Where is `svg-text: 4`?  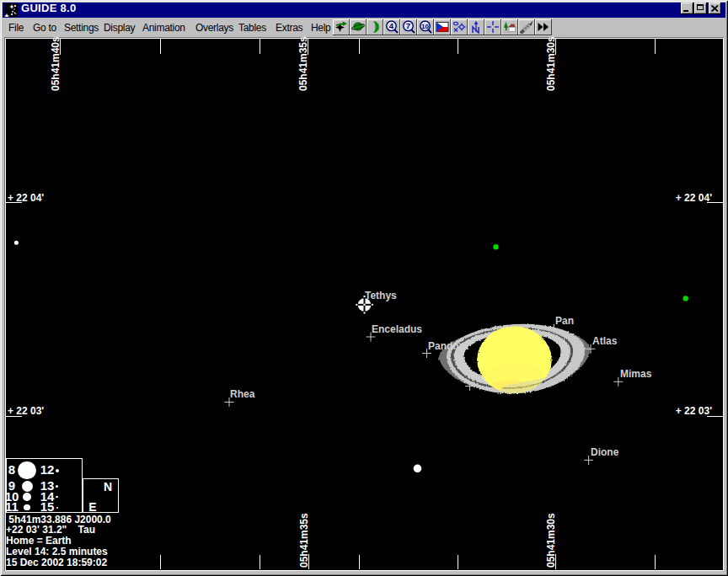
svg-text: 4 is located at coordinates (392, 25).